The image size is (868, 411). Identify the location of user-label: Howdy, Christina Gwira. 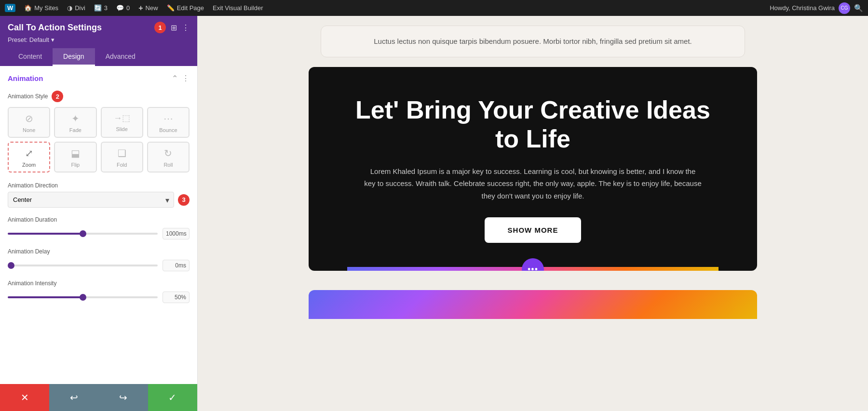
(802, 8).